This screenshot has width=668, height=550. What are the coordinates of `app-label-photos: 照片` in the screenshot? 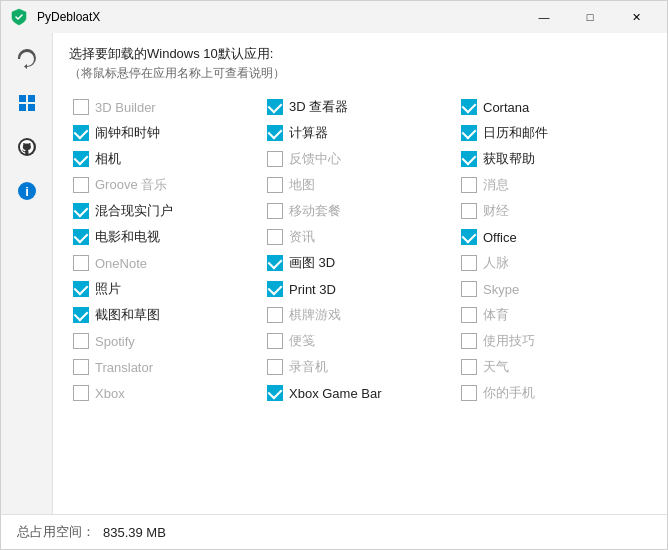 It's located at (108, 289).